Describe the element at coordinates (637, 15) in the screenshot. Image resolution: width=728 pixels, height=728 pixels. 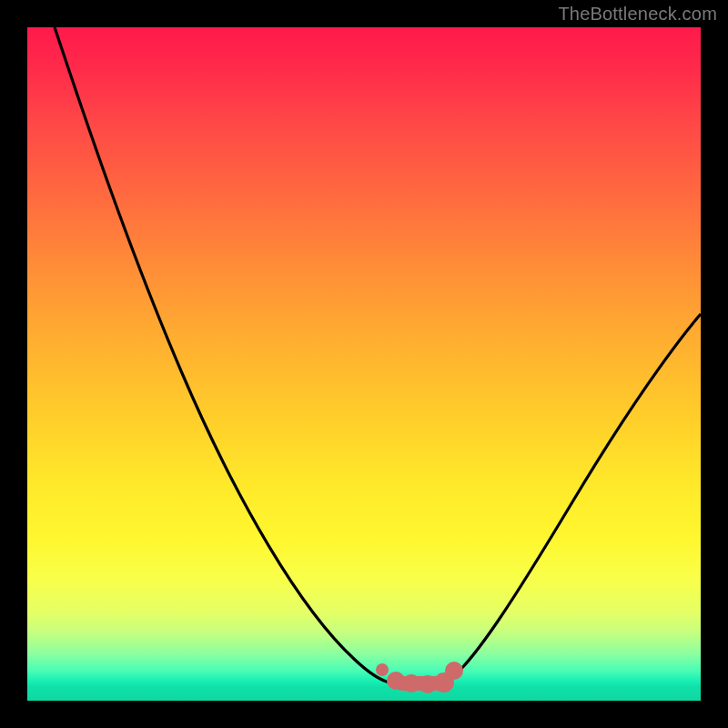
I see `watermark-text: TheBottleneck.com` at that location.